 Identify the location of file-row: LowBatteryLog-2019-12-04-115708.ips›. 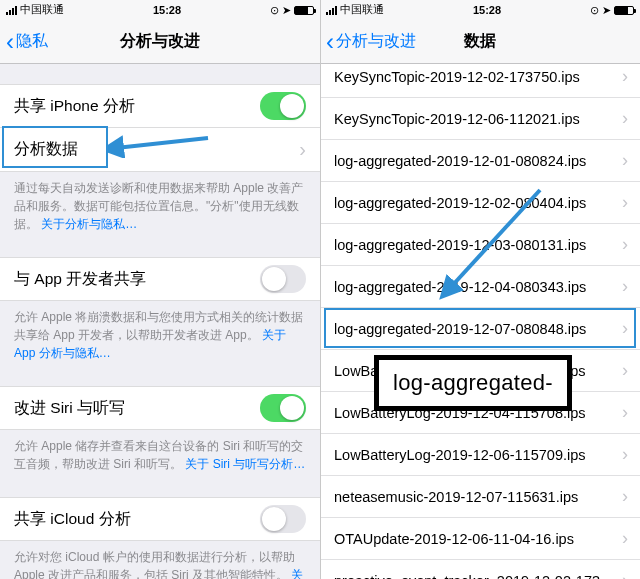
(480, 413).